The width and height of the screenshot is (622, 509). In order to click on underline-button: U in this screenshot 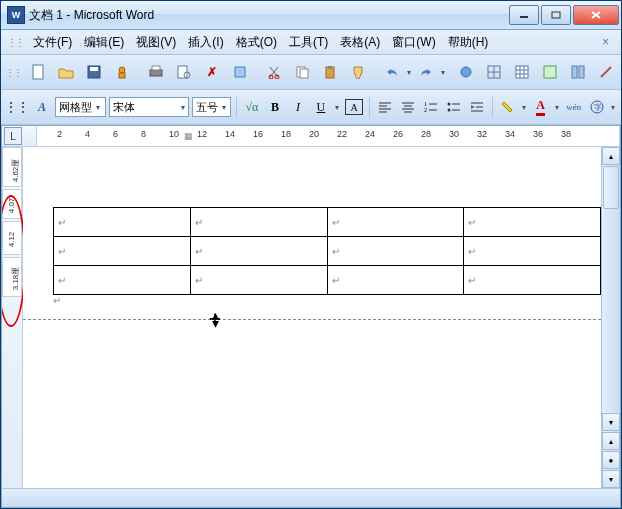, I will do `click(321, 107)`.